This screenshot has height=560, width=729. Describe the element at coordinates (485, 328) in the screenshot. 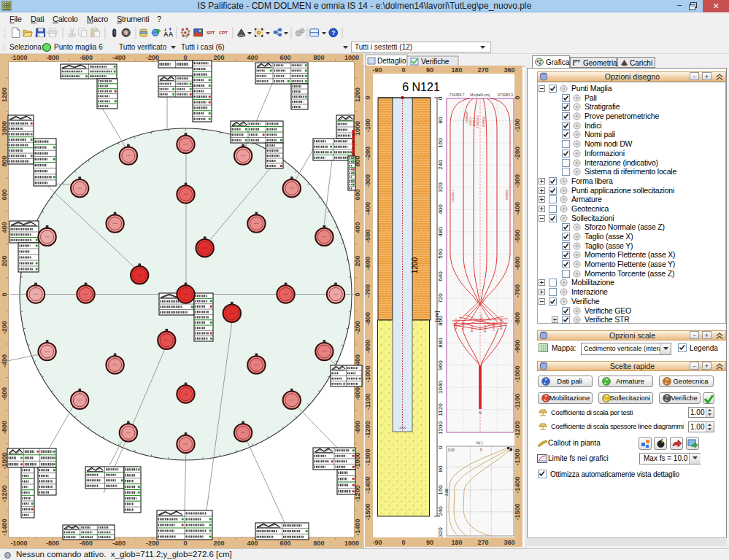

I see `svg-text: 356.4` at that location.